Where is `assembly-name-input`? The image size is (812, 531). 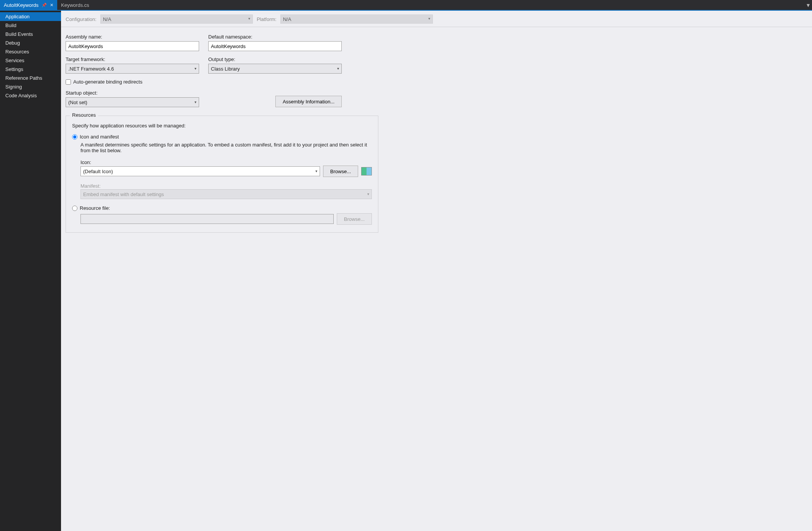
assembly-name-input is located at coordinates (132, 46).